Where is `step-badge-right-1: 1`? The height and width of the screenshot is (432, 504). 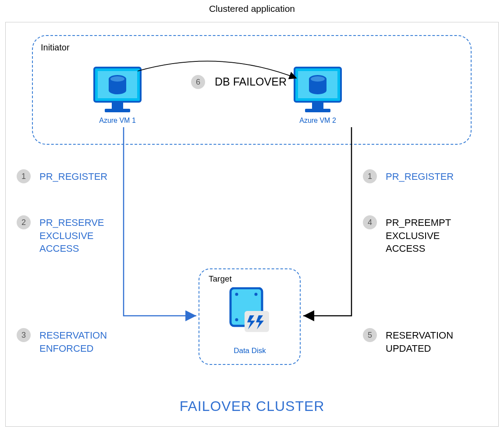 step-badge-right-1: 1 is located at coordinates (370, 176).